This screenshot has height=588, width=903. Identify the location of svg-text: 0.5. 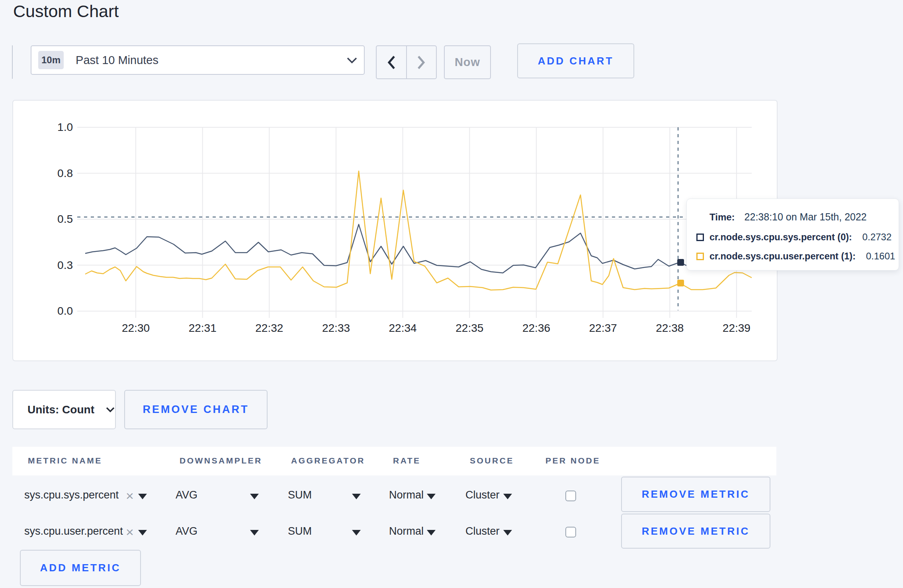
(65, 219).